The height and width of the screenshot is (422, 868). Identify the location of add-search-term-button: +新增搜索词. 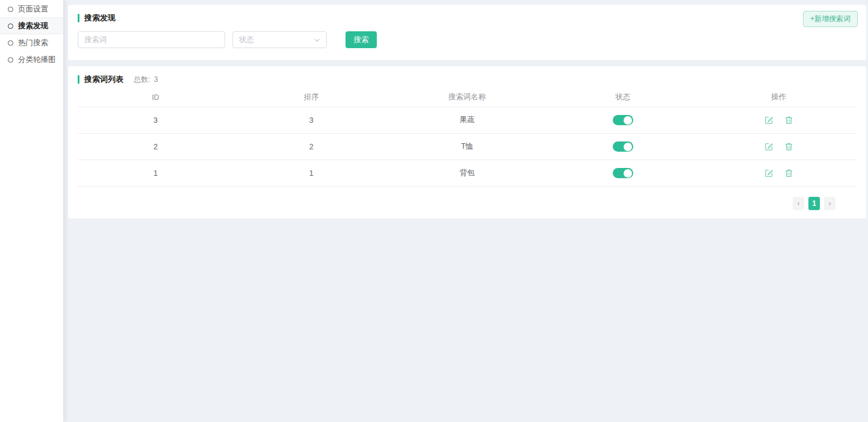
(831, 19).